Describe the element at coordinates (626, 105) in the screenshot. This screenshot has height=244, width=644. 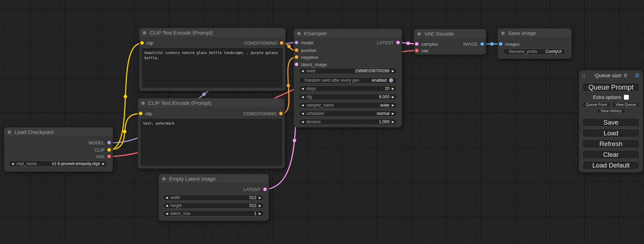
I see `view-queue-button: View Queue` at that location.